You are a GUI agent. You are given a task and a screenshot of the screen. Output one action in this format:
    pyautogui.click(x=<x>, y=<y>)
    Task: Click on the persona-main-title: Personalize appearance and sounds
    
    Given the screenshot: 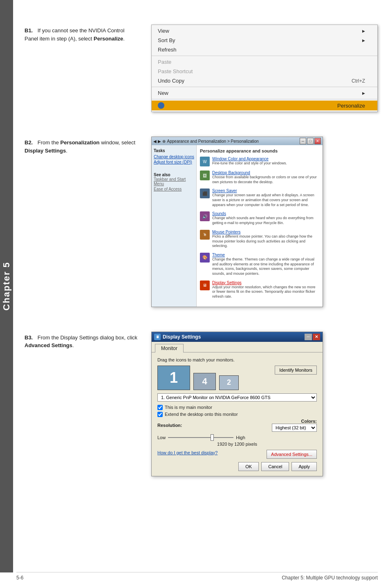 What is the action you would take?
    pyautogui.click(x=260, y=151)
    